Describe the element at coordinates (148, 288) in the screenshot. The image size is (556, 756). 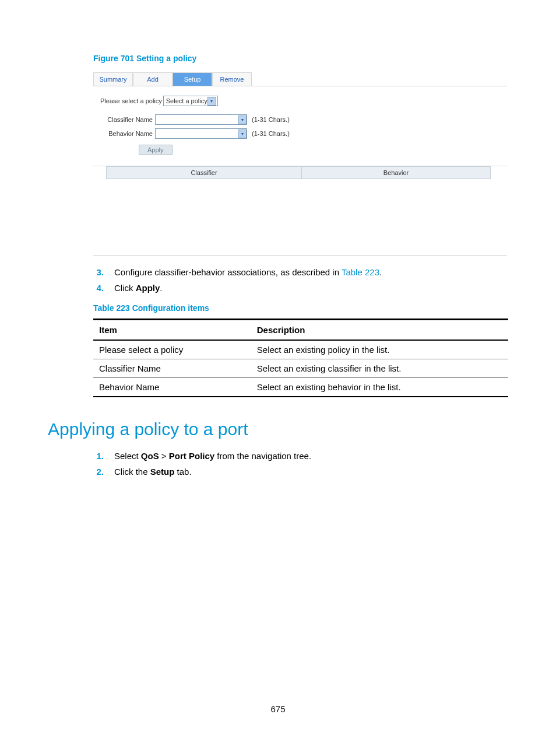
I see `apply-bold: Apply` at that location.